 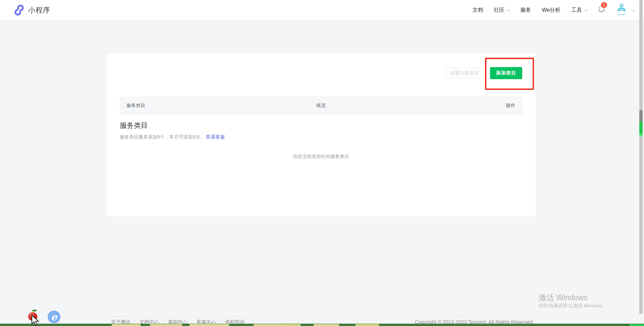 What do you see at coordinates (579, 10) in the screenshot?
I see `nav-item-tools: 工具` at bounding box center [579, 10].